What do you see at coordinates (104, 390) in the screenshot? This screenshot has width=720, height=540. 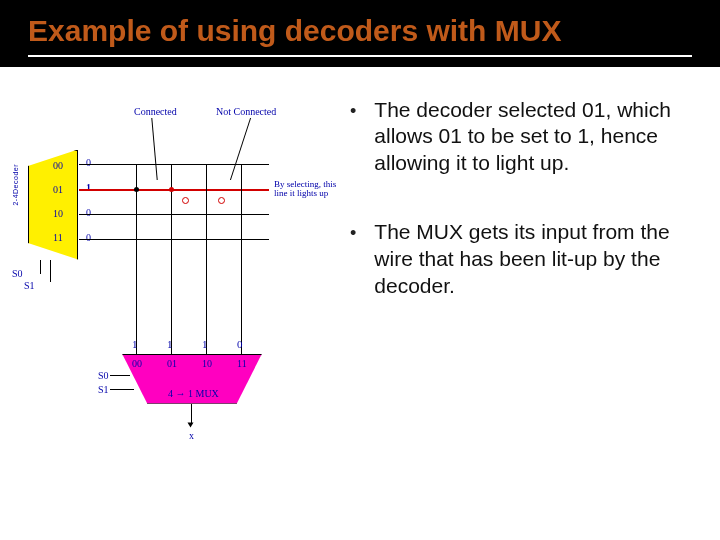 I see `mux-sel-s1: S1` at bounding box center [104, 390].